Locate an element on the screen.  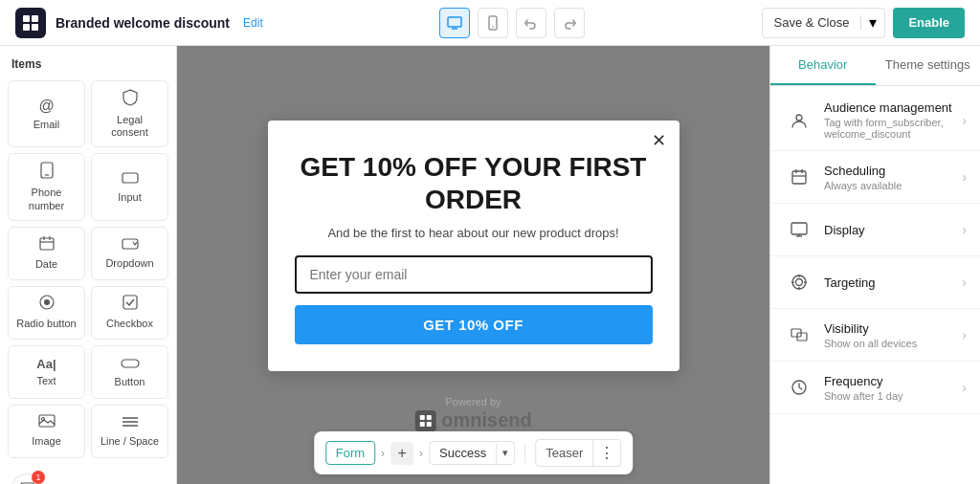
teaser-label: Teaser is located at coordinates (565, 453).